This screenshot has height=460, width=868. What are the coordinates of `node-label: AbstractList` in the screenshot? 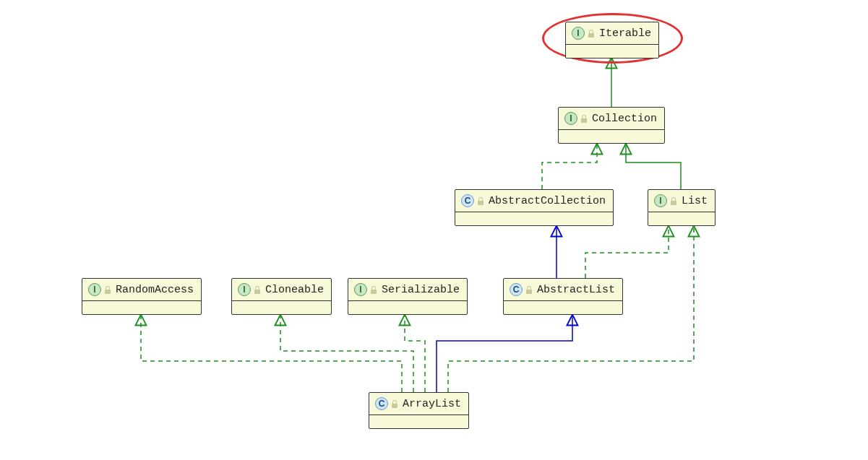 It's located at (576, 290).